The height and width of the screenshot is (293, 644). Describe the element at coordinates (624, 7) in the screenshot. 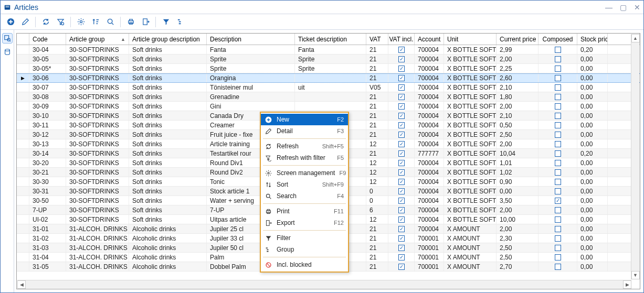

I see `maximize-button: ▢` at that location.